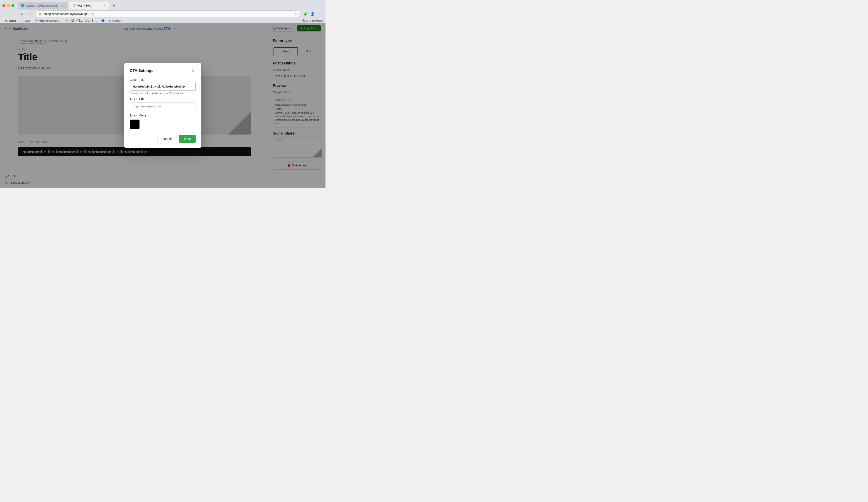 This screenshot has width=868, height=502. Describe the element at coordinates (23, 6) in the screenshot. I see `tab-favicon-1: 🌐` at that location.